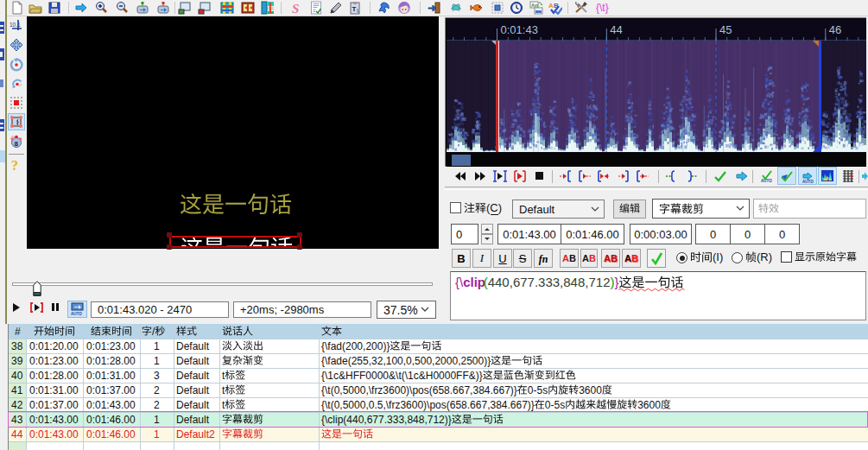  I want to click on svg-text:{\fade(255,32,100,0,500,2000,2: {\fade(255,32,100,0,500,2000,2500)}, so click(406, 361).